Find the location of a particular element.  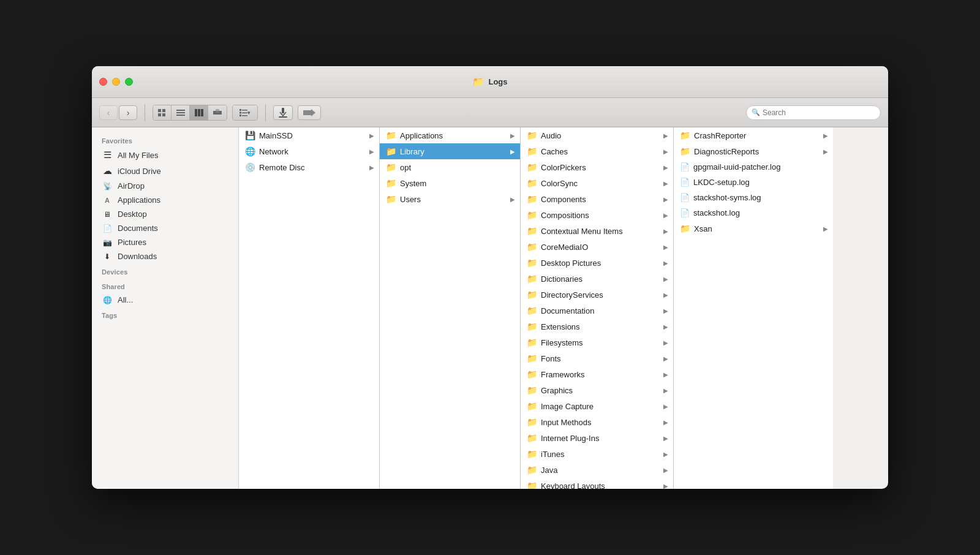

disc-icon: 💿 is located at coordinates (250, 167).